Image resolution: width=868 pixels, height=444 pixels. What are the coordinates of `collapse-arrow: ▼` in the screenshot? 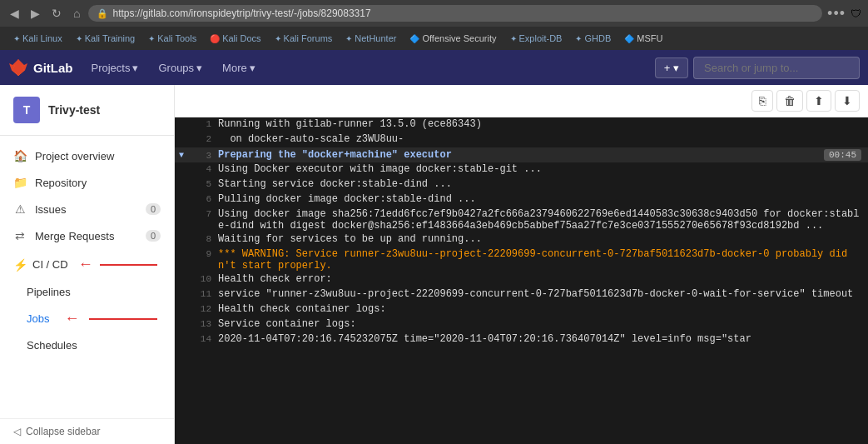 It's located at (181, 155).